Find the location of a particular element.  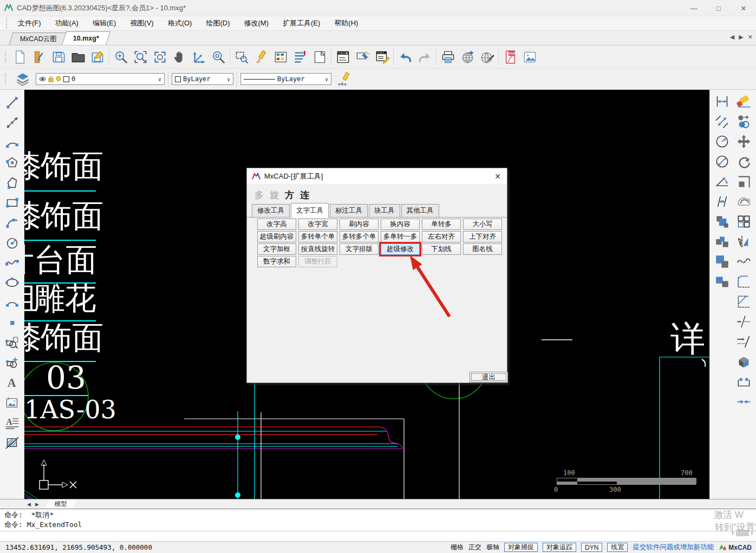

spline-icon is located at coordinates (12, 262).